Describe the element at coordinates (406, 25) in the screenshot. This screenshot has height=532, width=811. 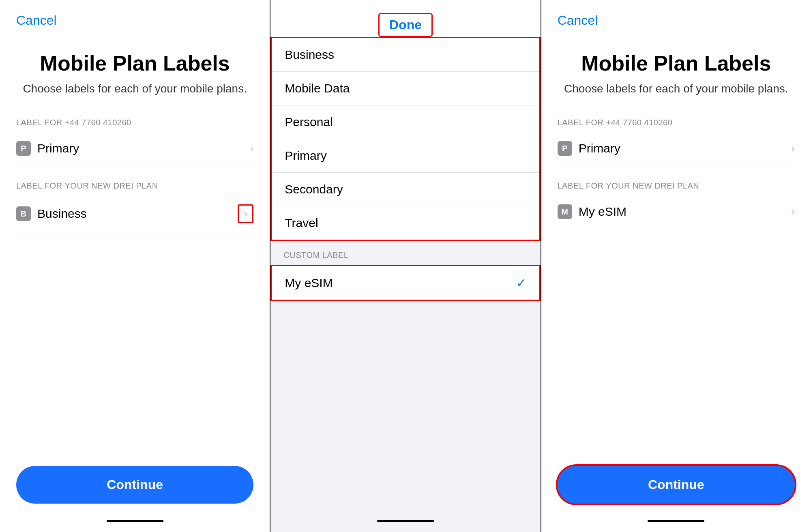
I see `done-button: Done` at that location.